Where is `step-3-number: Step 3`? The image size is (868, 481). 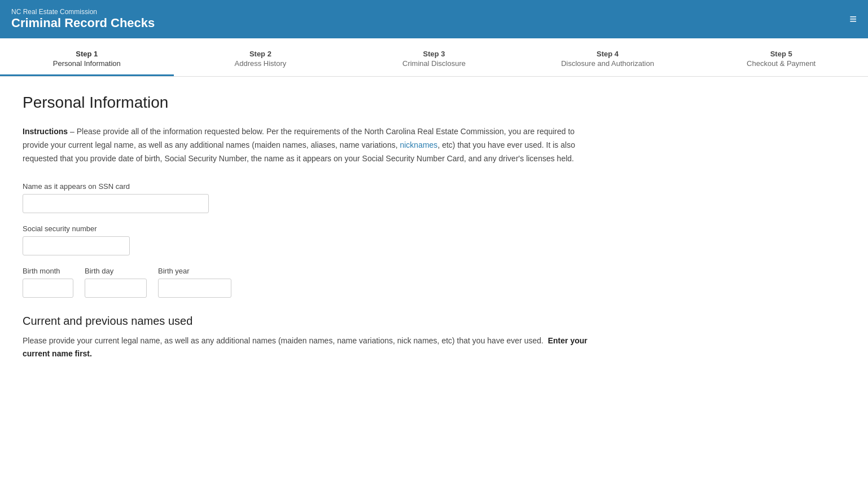
step-3-number: Step 3 is located at coordinates (434, 54).